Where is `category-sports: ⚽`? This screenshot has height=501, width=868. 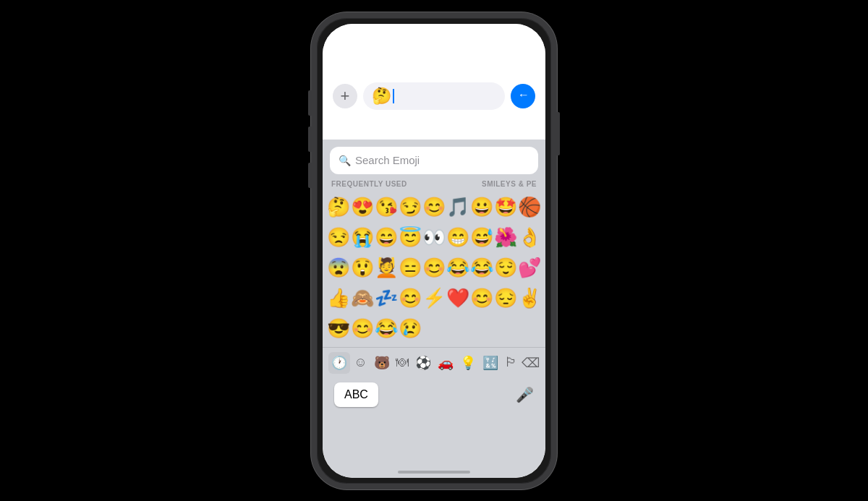
category-sports: ⚽ is located at coordinates (423, 363).